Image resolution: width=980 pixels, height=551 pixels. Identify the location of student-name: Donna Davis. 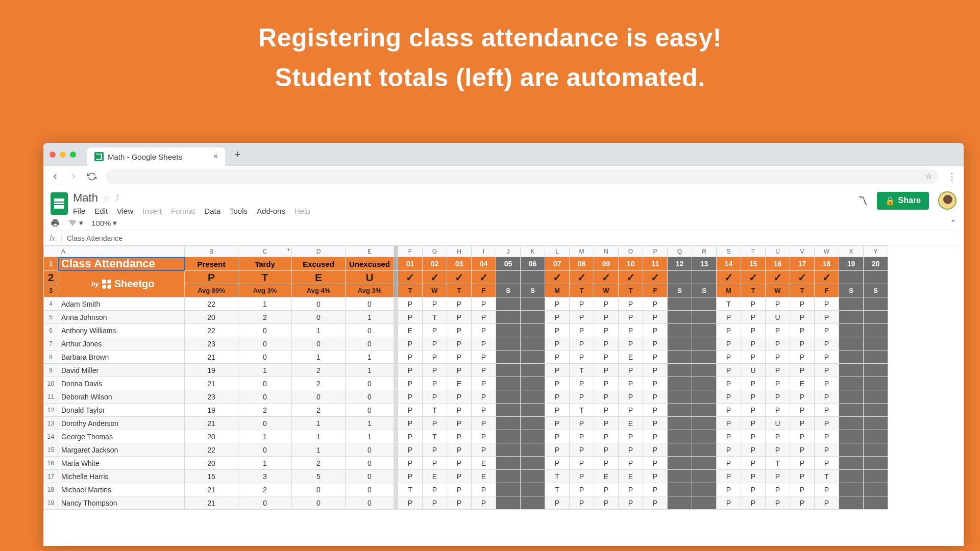
(121, 384).